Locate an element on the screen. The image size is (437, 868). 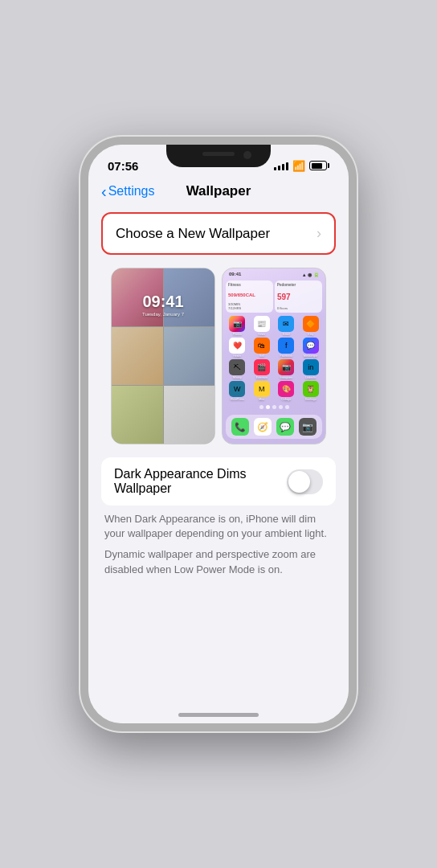
choose-wallpaper-wrapper: Choose a New Wallpaper › is located at coordinates (218, 233).